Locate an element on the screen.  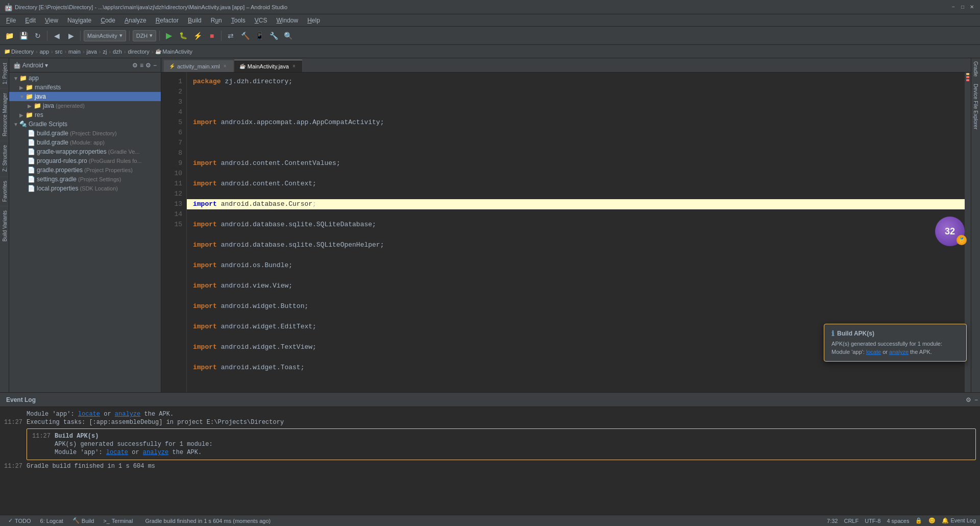
gear-icon: ⚙ is located at coordinates (135, 65).